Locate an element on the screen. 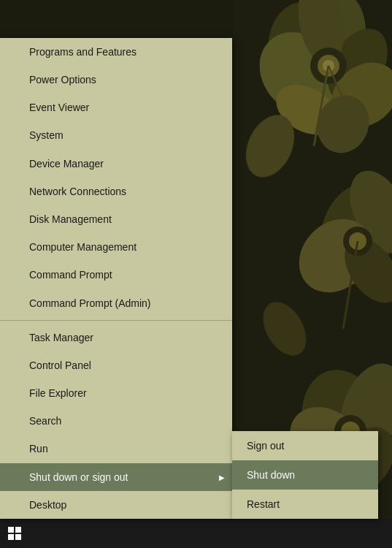 The width and height of the screenshot is (392, 548). menu-separator is located at coordinates (116, 320).